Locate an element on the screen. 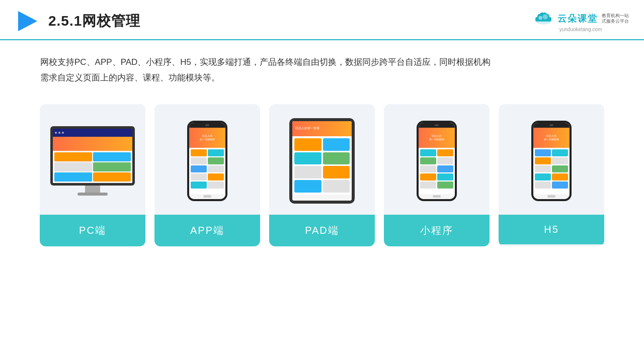  miniprogram-phone-icon: 职达人的第一堂刷题课 is located at coordinates (437, 161).